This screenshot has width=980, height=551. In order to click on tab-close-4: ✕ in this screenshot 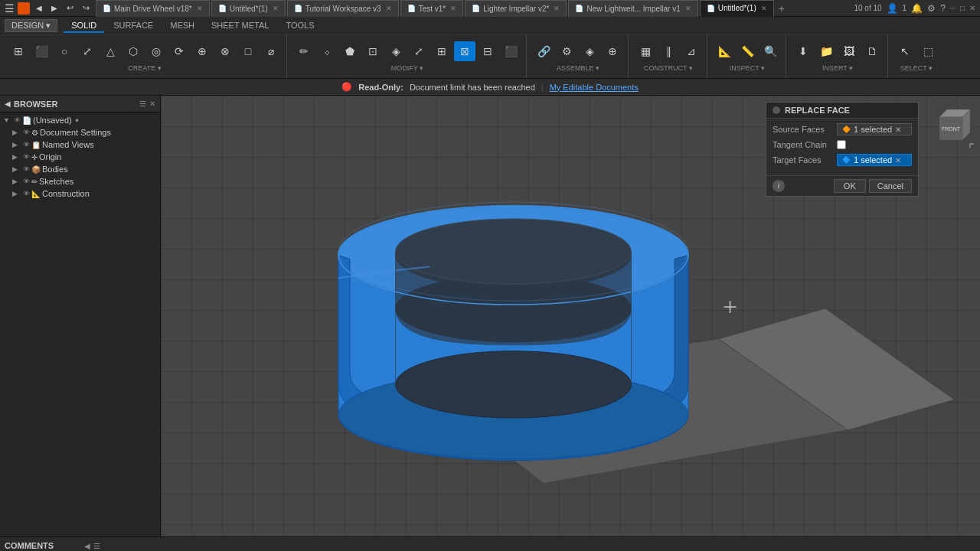, I will do `click(557, 8)`.